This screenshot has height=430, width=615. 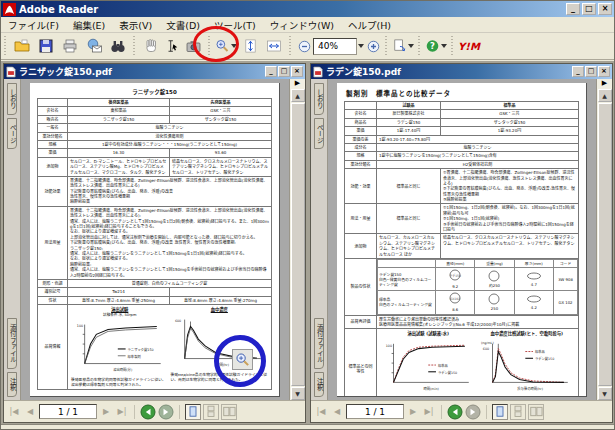 What do you see at coordinates (605, 9) in the screenshot?
I see `close-button: ×` at bounding box center [605, 9].